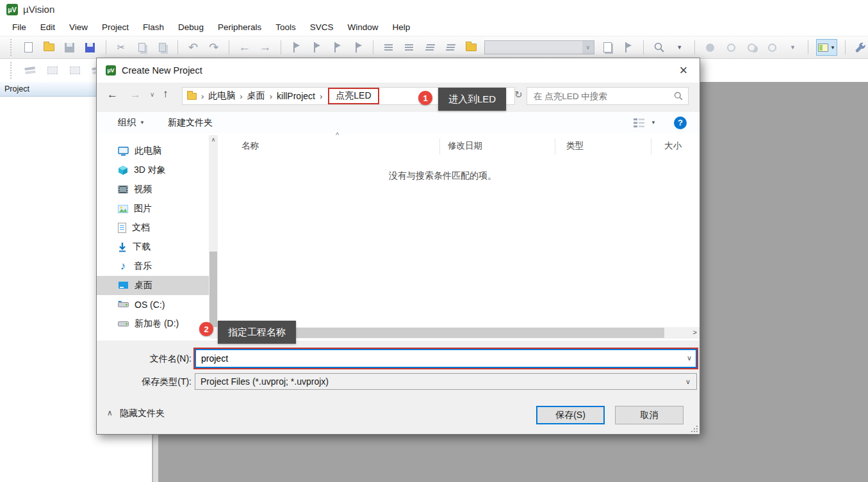  I want to click on sidebar-item-pictures: 图片, so click(152, 209).